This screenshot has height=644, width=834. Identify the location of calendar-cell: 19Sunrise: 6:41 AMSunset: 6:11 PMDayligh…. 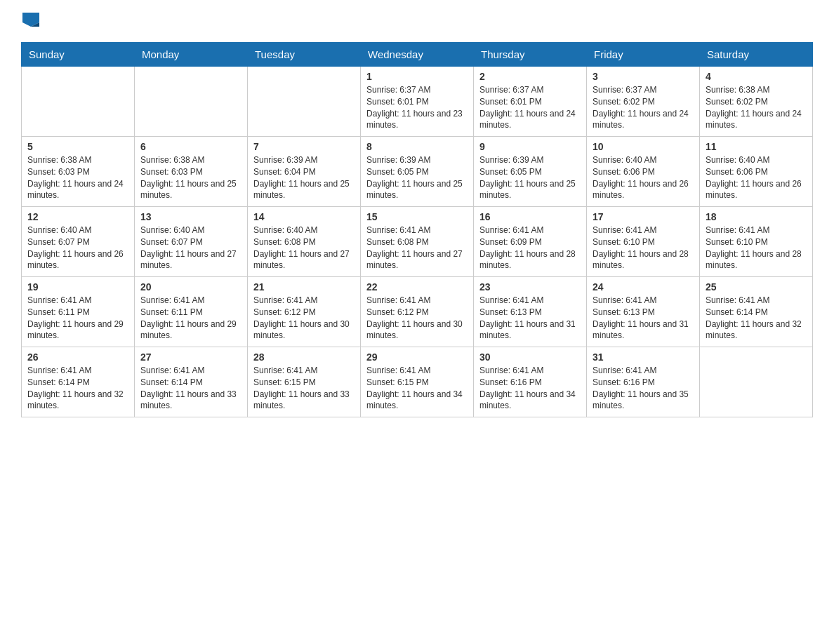
(79, 312).